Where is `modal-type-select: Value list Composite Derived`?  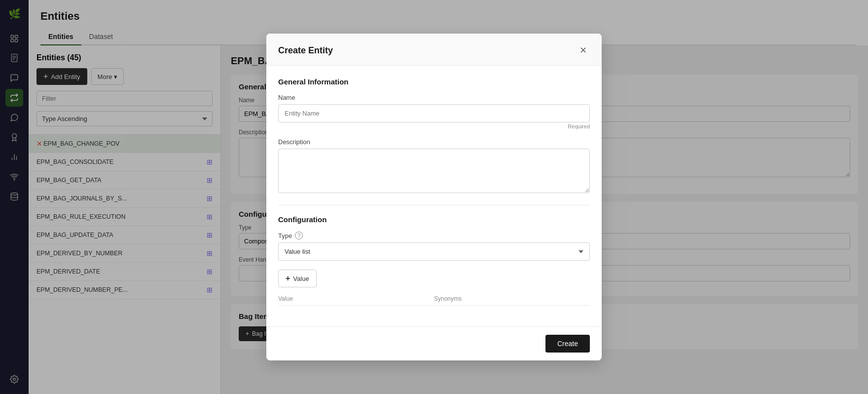 modal-type-select: Value list Composite Derived is located at coordinates (434, 252).